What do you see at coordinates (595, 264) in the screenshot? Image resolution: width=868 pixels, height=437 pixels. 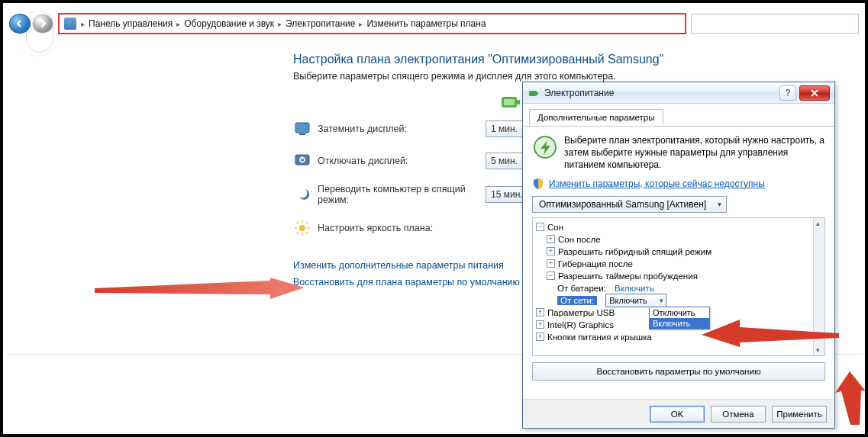 I see `tree-item: Гибернация после` at bounding box center [595, 264].